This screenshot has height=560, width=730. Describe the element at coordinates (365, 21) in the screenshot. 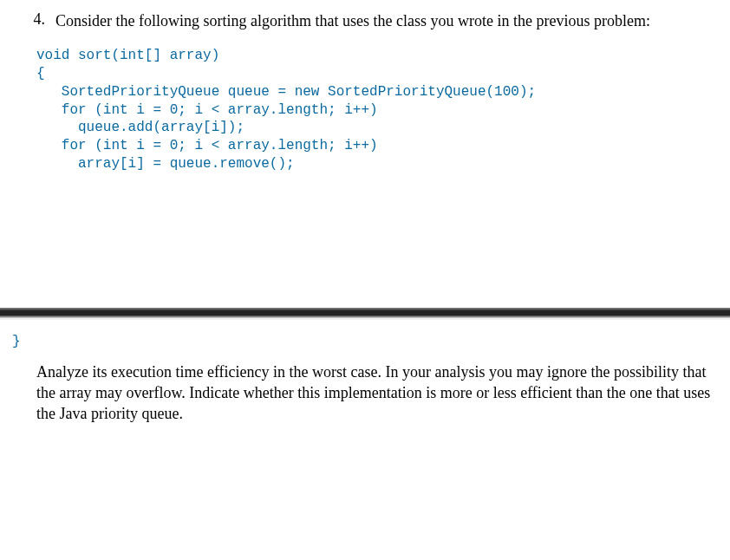

I see `question-header: 4. Consider the following sorting algori…` at that location.